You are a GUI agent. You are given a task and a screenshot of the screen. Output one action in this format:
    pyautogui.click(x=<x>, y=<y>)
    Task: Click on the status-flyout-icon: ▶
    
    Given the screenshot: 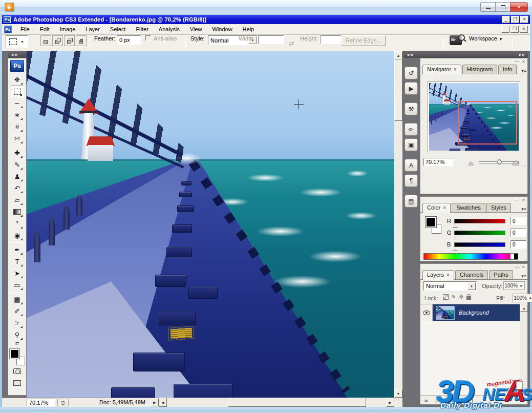 What is the action you would take?
    pyautogui.click(x=155, y=403)
    